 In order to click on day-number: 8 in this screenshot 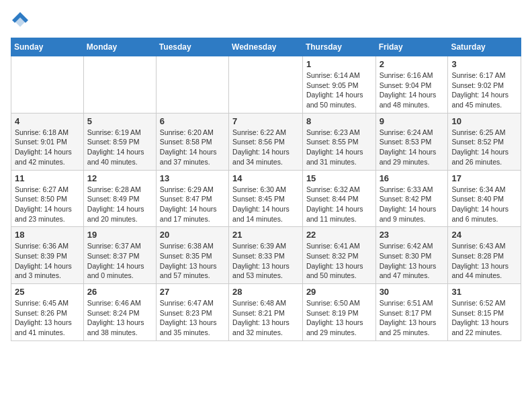, I will do `click(339, 121)`.